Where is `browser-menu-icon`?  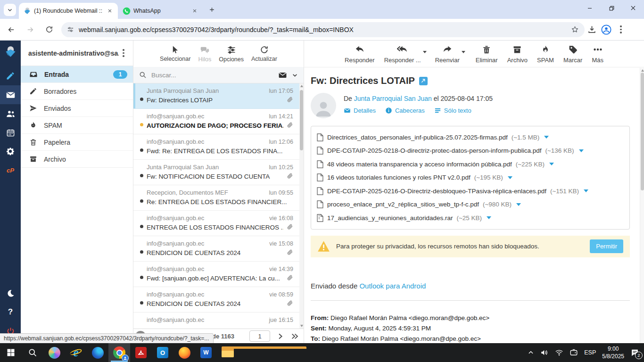 browser-menu-icon is located at coordinates (621, 29).